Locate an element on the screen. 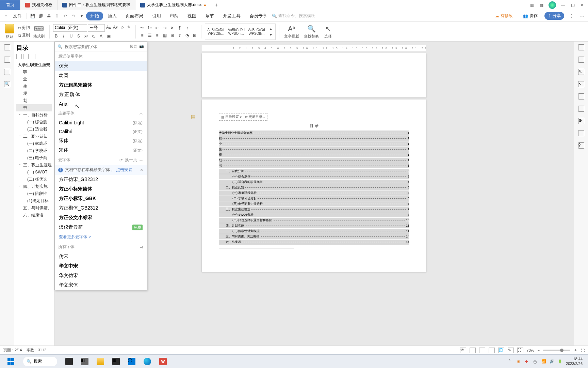 This screenshot has width=588, height=368. edit-icon: ✎ is located at coordinates (581, 72).